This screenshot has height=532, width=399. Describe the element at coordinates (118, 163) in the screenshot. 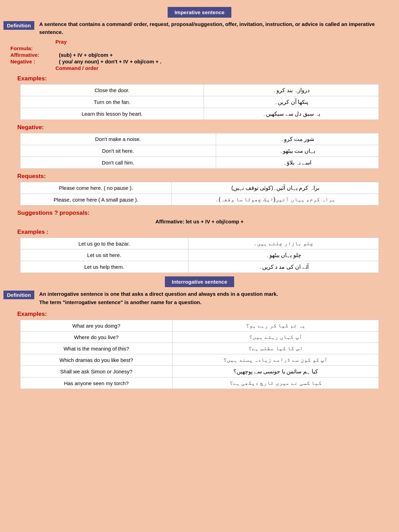

I see `table-cell-english: Don't call him.` at that location.